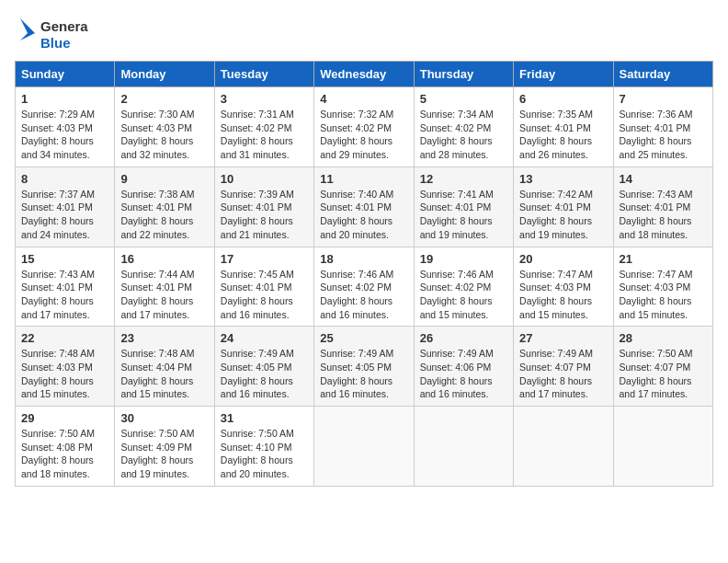 This screenshot has width=728, height=563. What do you see at coordinates (664, 339) in the screenshot?
I see `day-number: 28` at bounding box center [664, 339].